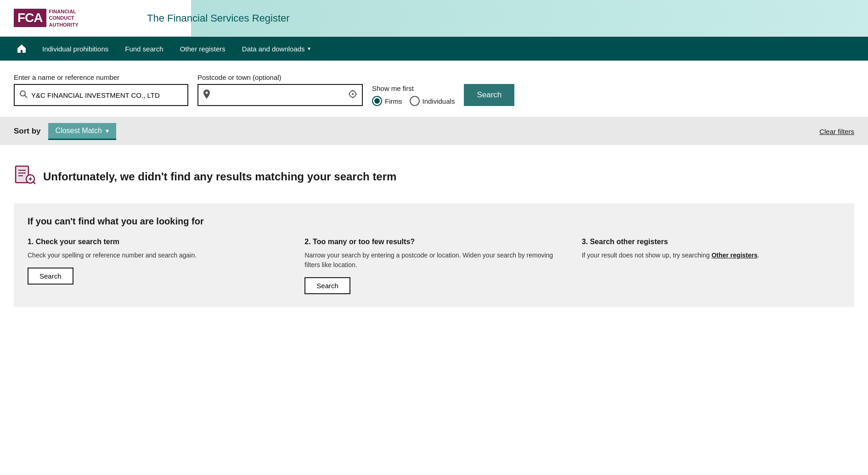 The height and width of the screenshot is (475, 868). I want to click on sort-by-label: Sort by, so click(28, 131).